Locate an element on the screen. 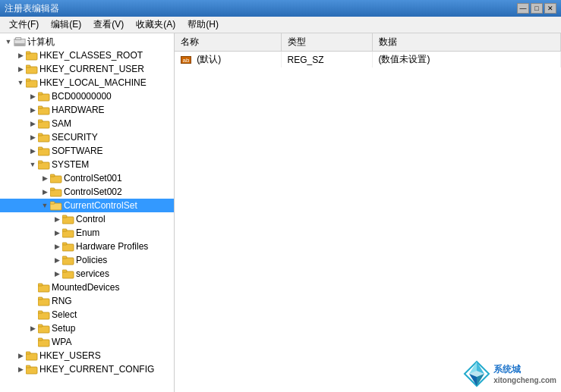 The width and height of the screenshot is (561, 392). software-label: SOFTWARE is located at coordinates (77, 151).